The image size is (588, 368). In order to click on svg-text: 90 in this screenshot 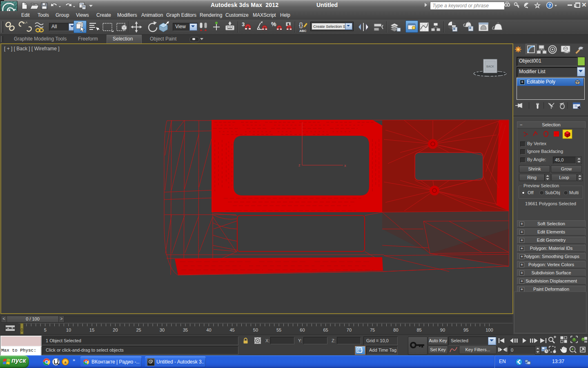, I will do `click(443, 330)`.